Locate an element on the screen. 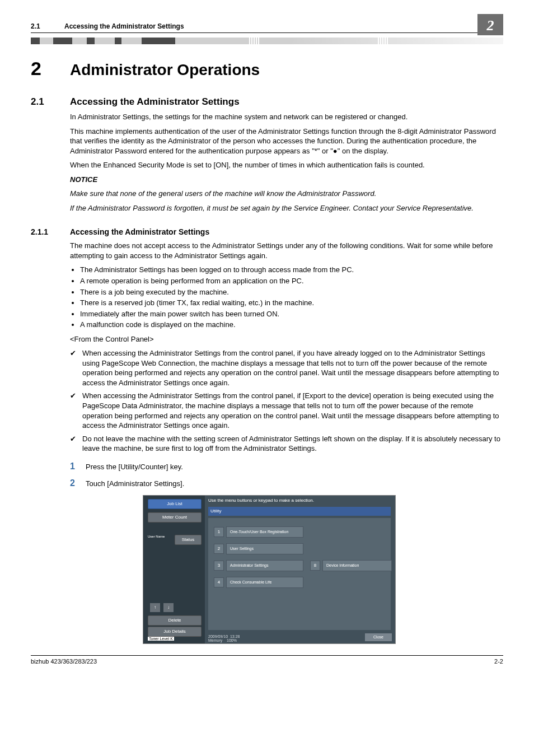  delete-button: Delete is located at coordinates (175, 620).